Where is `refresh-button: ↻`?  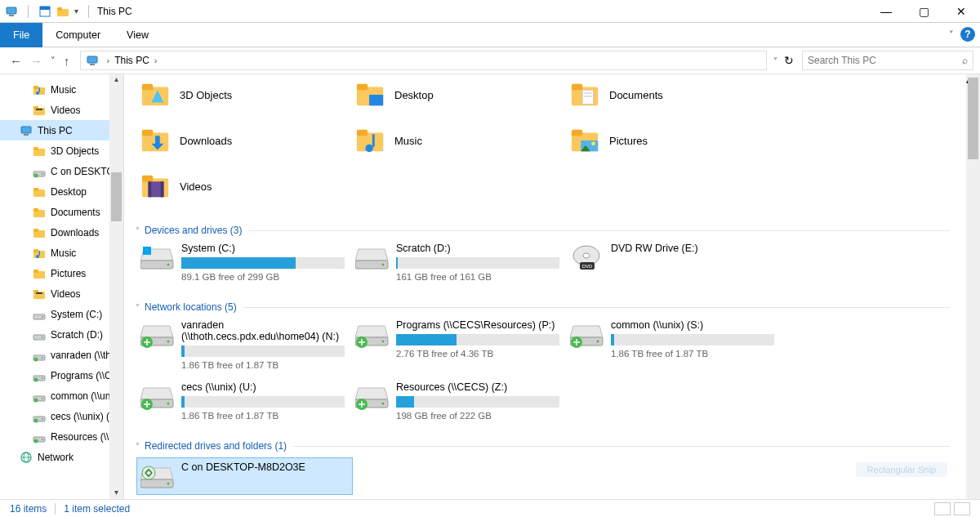
refresh-button: ↻ is located at coordinates (789, 60).